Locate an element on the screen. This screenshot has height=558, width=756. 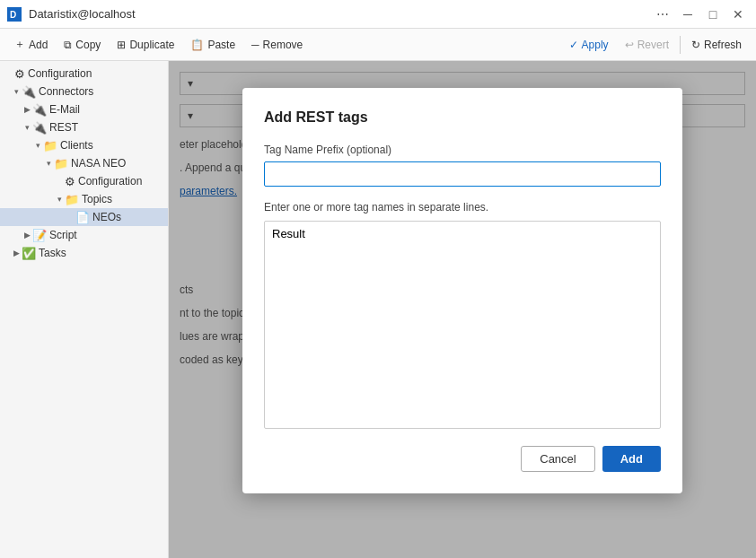
sidebar-item-connectors: ▾ 🔌 Connectors is located at coordinates (84, 92).